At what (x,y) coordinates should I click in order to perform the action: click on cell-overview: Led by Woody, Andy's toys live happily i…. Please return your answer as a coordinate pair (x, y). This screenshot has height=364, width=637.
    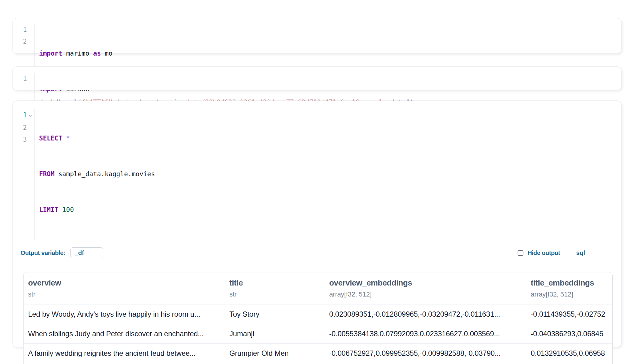
    Looking at the image, I should click on (124, 314).